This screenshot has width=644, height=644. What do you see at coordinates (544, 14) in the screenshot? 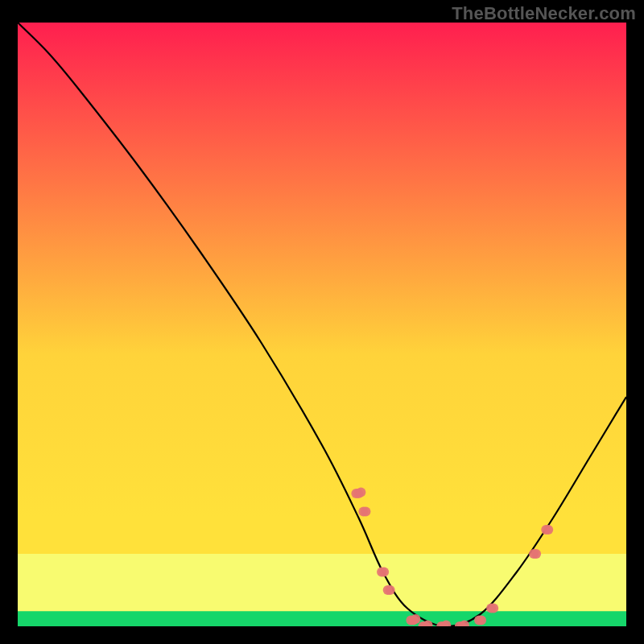
I see `watermark-text: TheBottleNecker.com` at bounding box center [544, 14].